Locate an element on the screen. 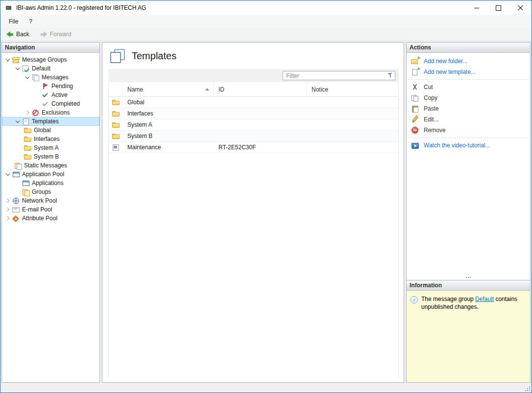  tree-item-templates: Templates is located at coordinates (51, 121).